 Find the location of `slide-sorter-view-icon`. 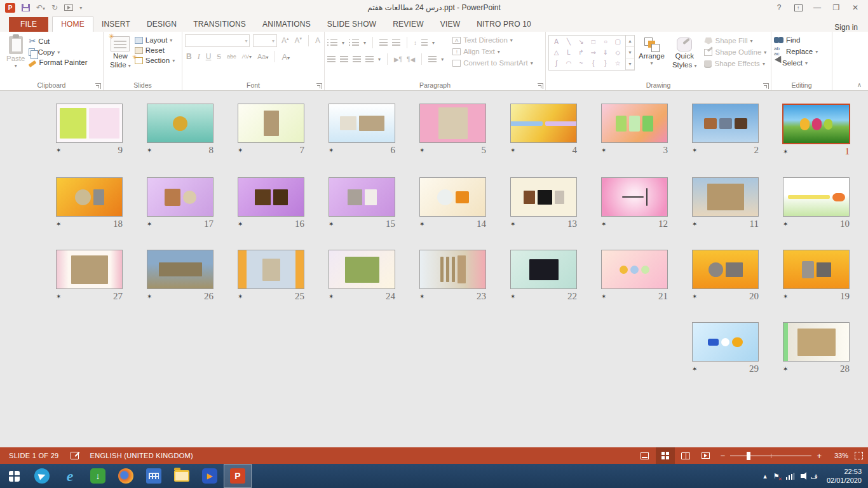

slide-sorter-view-icon is located at coordinates (665, 456).